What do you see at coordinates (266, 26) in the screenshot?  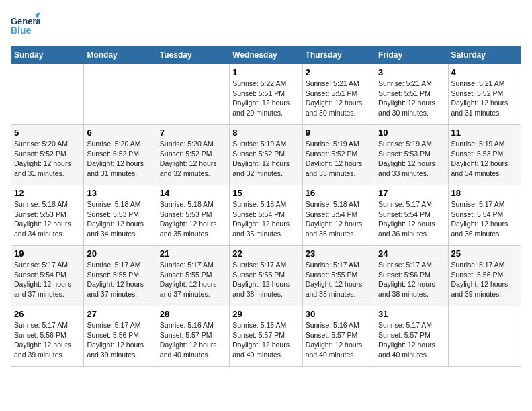 I see `page-header: General Blue` at bounding box center [266, 26].